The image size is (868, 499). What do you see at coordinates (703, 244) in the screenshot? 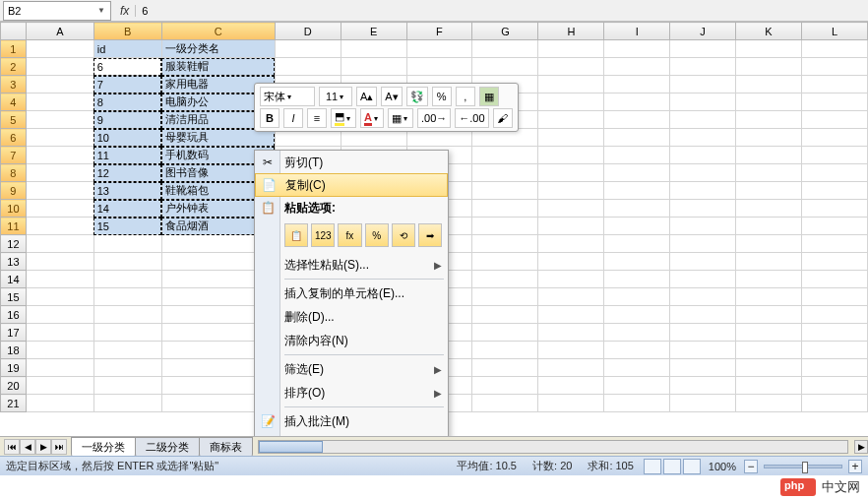
I see `cell-J12` at bounding box center [703, 244].